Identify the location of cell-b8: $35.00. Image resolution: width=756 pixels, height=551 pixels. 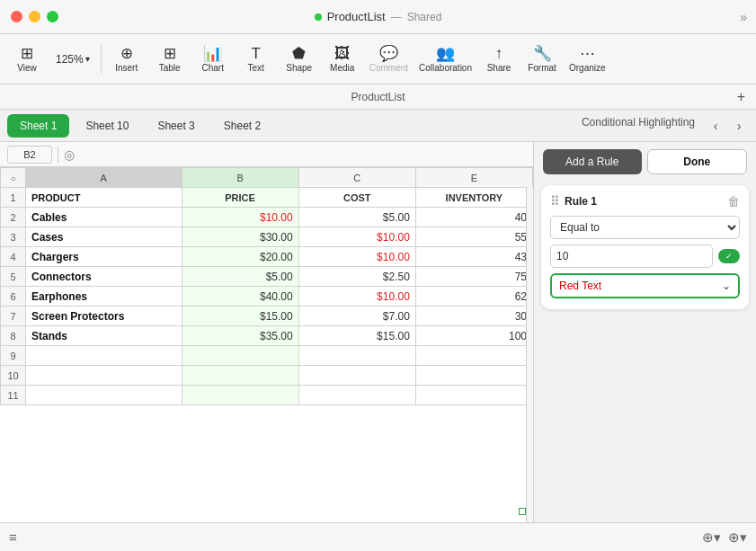
(240, 336).